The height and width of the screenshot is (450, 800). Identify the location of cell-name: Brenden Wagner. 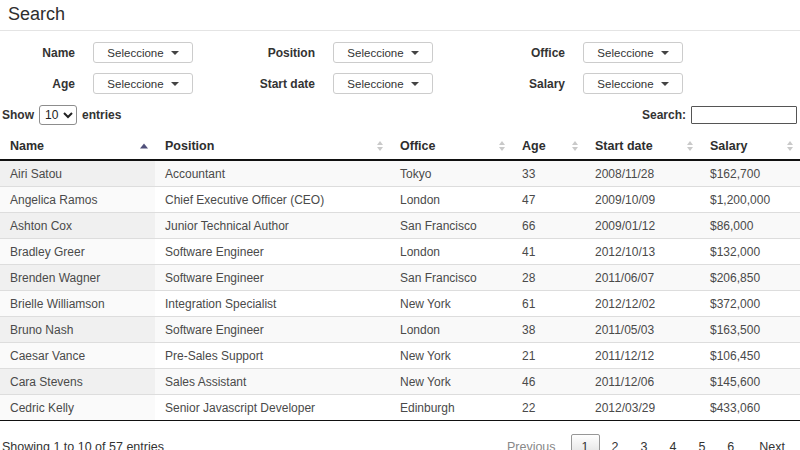
(78, 278).